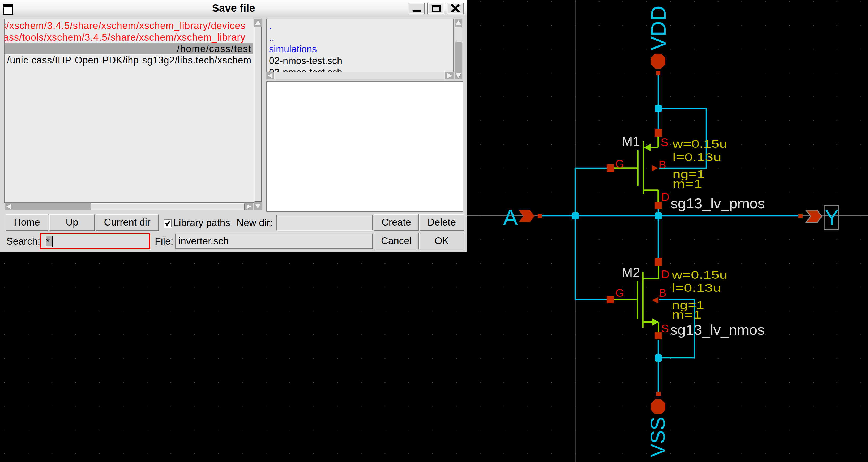  What do you see at coordinates (832, 217) in the screenshot?
I see `svg-text: Y` at bounding box center [832, 217].